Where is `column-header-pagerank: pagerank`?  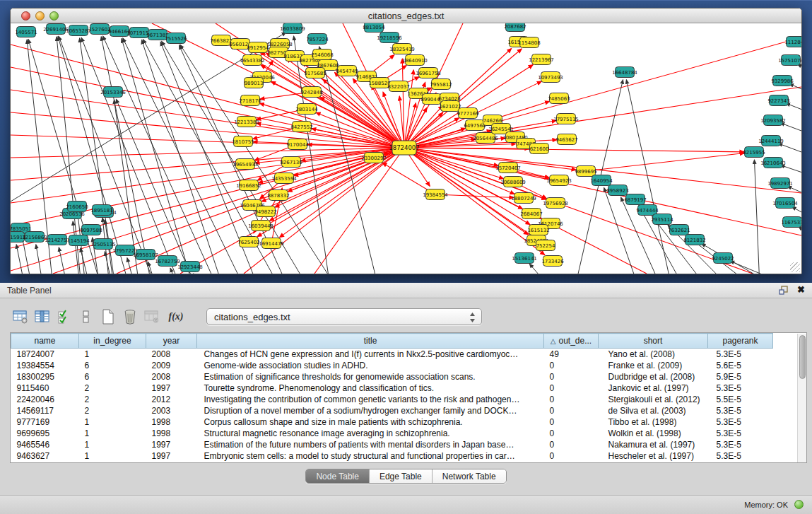
column-header-pagerank: pagerank is located at coordinates (741, 341).